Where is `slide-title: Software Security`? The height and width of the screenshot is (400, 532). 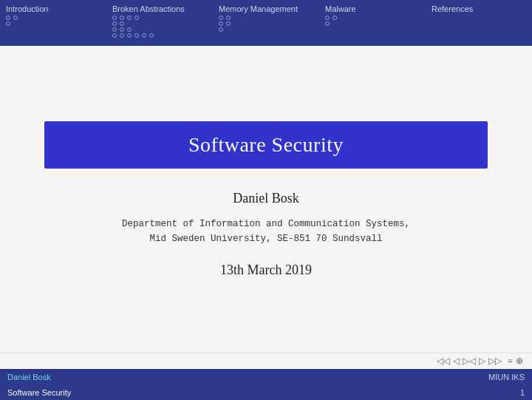
slide-title: Software Security is located at coordinates (266, 145).